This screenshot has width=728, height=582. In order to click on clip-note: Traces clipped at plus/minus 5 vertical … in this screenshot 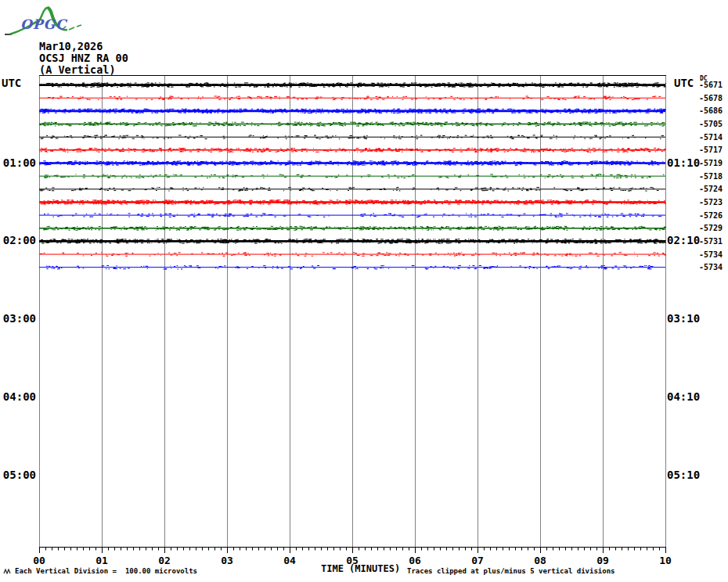, I will do `click(511, 571)`.